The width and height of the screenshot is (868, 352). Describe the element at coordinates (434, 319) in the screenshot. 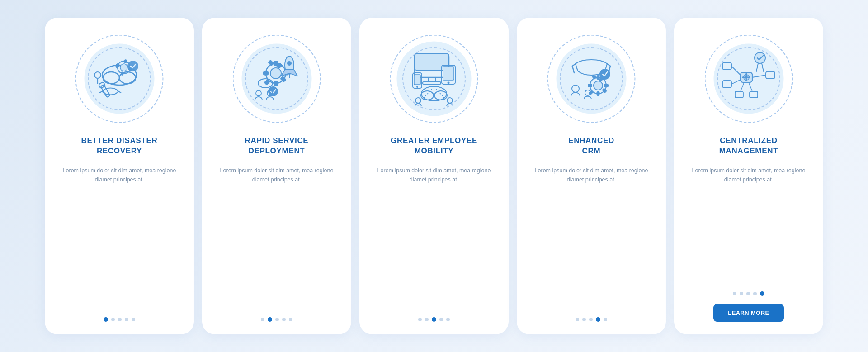

I see `card-dots-employee-mobility` at that location.